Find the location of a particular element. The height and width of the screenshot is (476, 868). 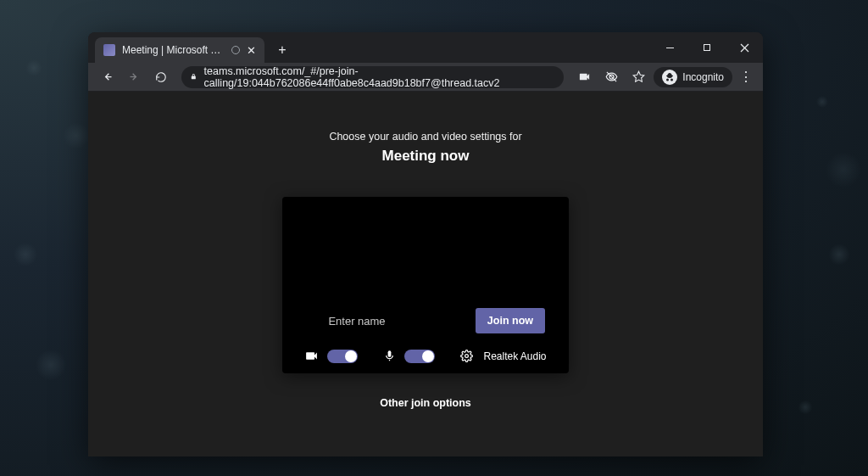

address-bar: teams.microsoft.com/_#/pre-join-calling/… is located at coordinates (373, 77).